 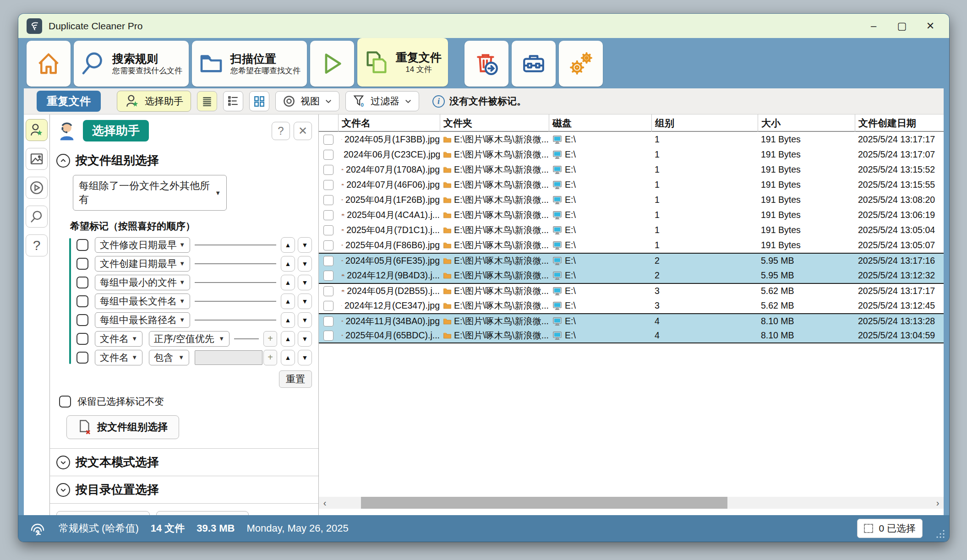 I want to click on contains-text-input, so click(x=229, y=358).